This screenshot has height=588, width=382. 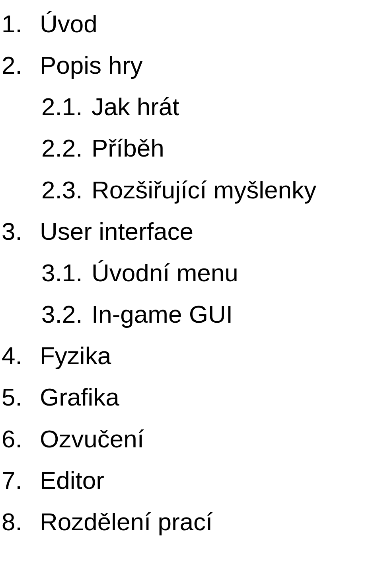 What do you see at coordinates (66, 190) in the screenshot?
I see `toc-subitem-number: 2.3.` at bounding box center [66, 190].